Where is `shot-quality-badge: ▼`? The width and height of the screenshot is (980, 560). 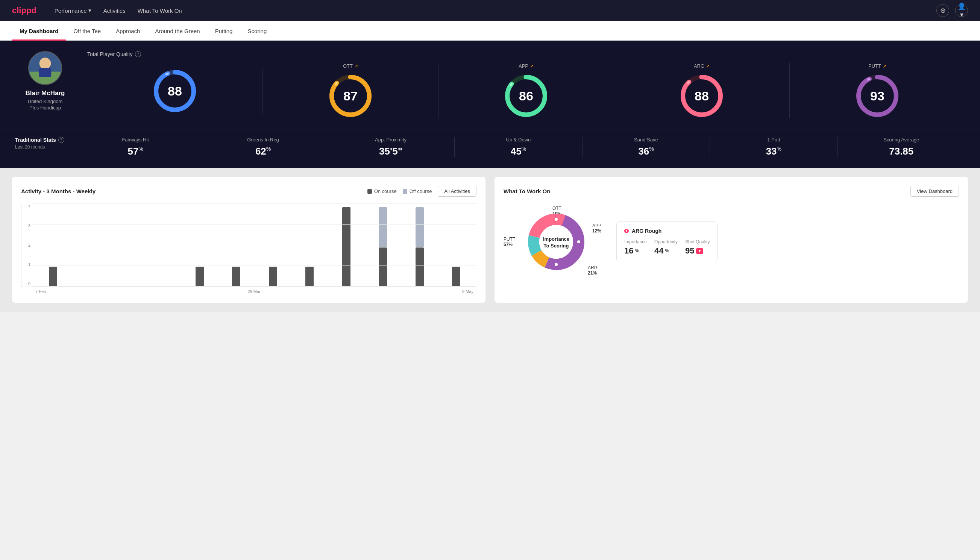
shot-quality-badge: ▼ is located at coordinates (700, 251).